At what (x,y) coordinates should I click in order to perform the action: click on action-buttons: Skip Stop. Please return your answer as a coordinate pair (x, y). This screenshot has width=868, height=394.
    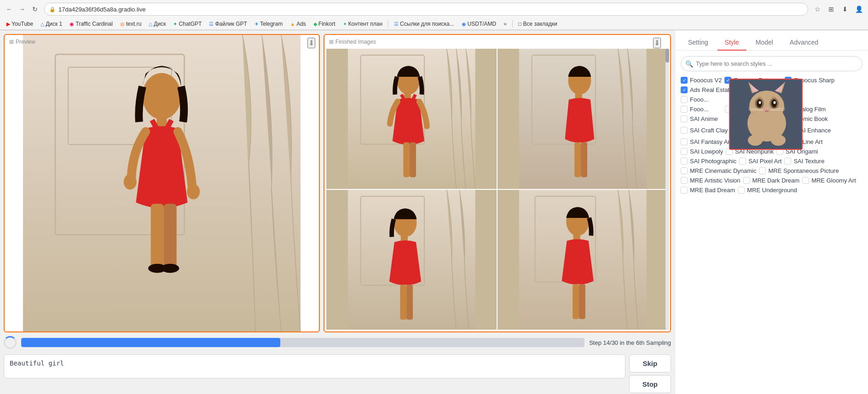
    Looking at the image, I should click on (650, 374).